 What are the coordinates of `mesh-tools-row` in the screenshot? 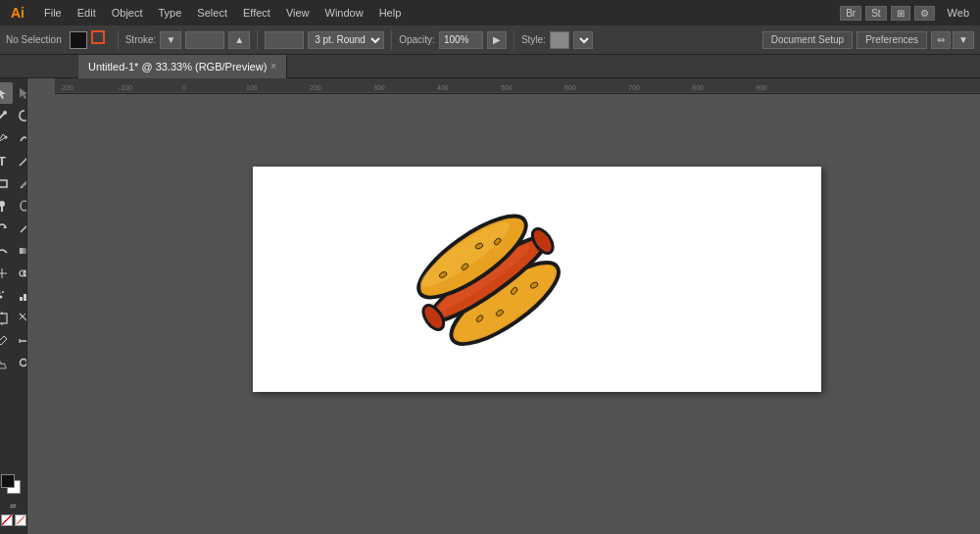 It's located at (14, 273).